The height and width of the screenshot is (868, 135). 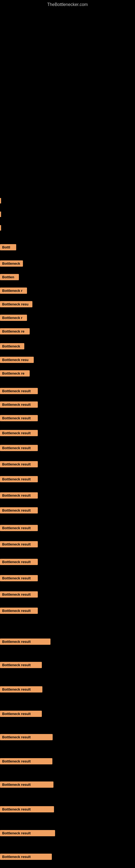 I want to click on bottleneck-item-8: Bottleneck resu, so click(x=17, y=360).